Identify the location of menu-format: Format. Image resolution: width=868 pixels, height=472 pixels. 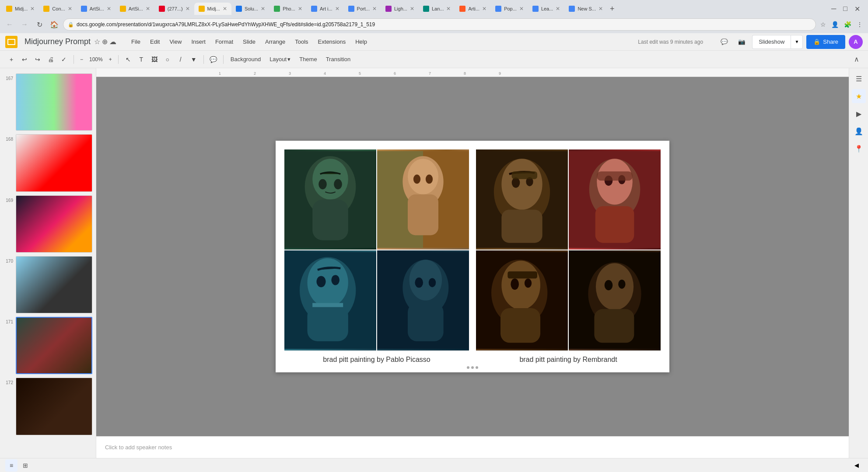
(224, 42).